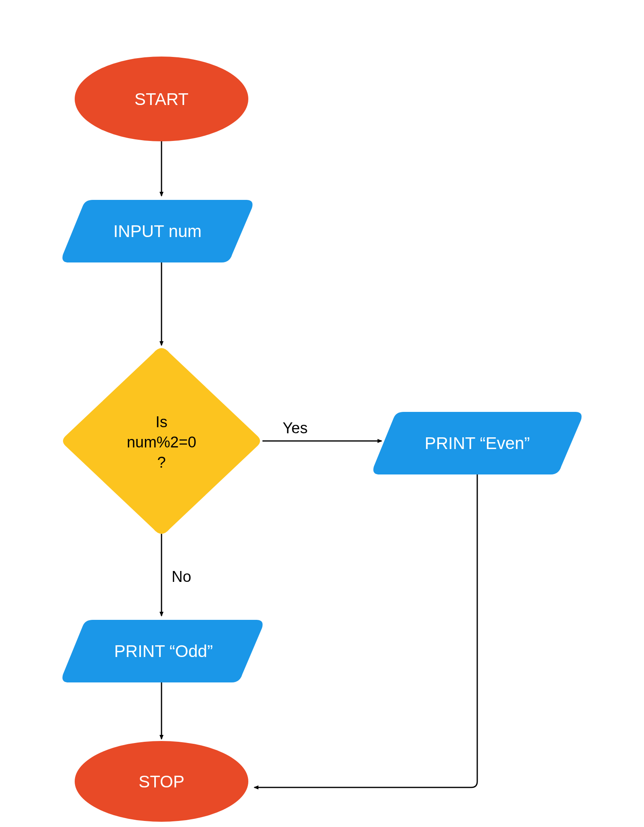 Image resolution: width=644 pixels, height=827 pixels. What do you see at coordinates (162, 422) in the screenshot?
I see `decision-line1: Is` at bounding box center [162, 422].